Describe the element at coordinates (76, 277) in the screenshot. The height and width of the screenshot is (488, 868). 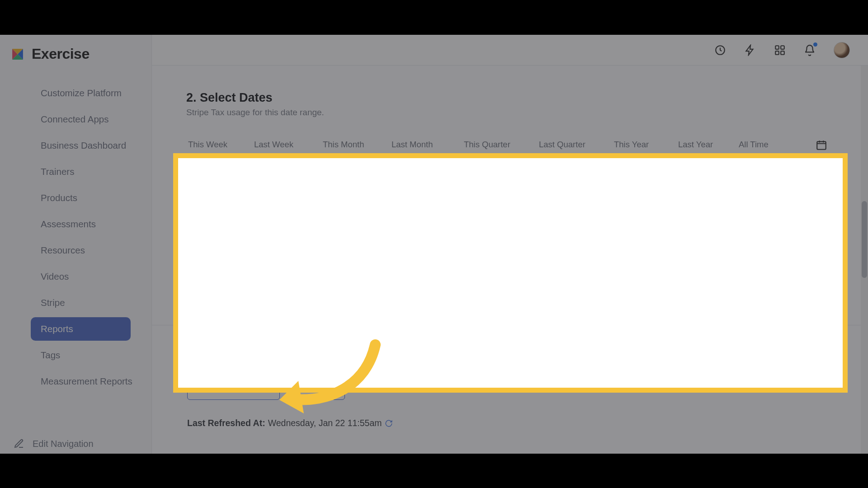
I see `sidebar-item-videos: Videos` at that location.